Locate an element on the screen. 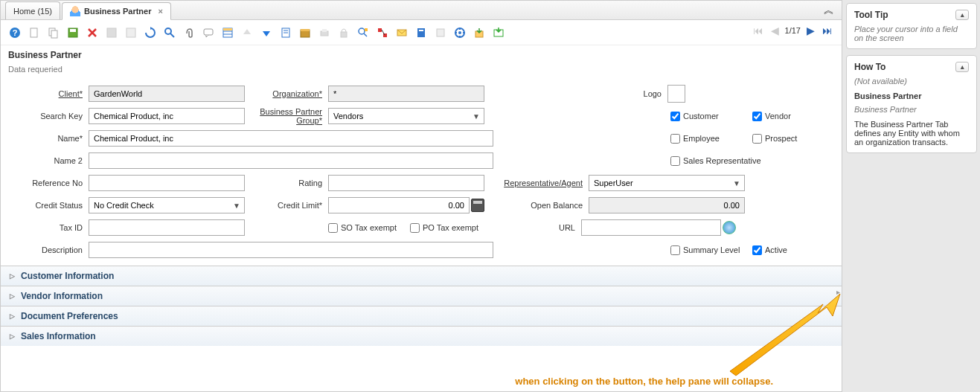 Image resolution: width=980 pixels, height=392 pixels. label-url: URL is located at coordinates (539, 228).